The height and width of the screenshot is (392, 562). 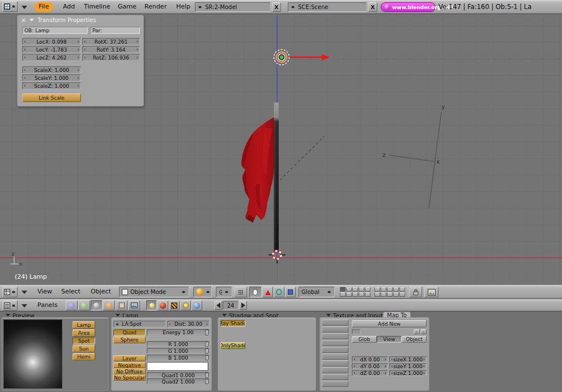 I want to click on quad2-slider: Quad2 1.000, so click(x=178, y=382).